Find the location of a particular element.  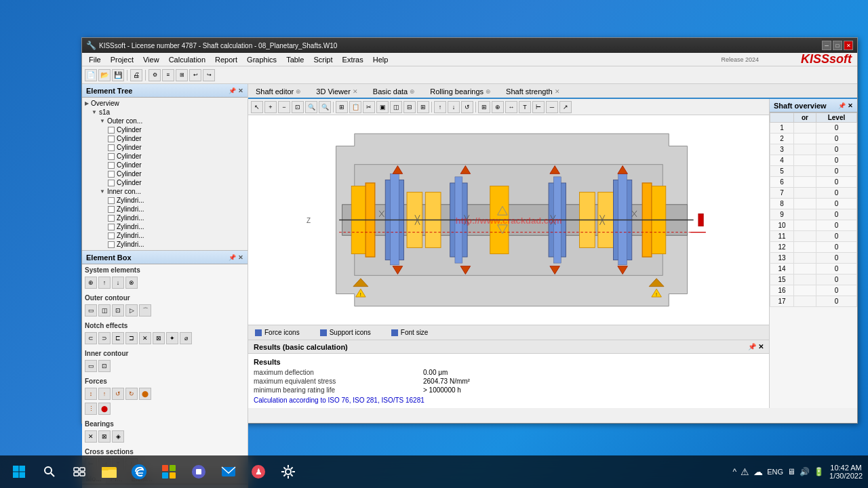

tb-btn-4: ⊞ is located at coordinates (182, 75).